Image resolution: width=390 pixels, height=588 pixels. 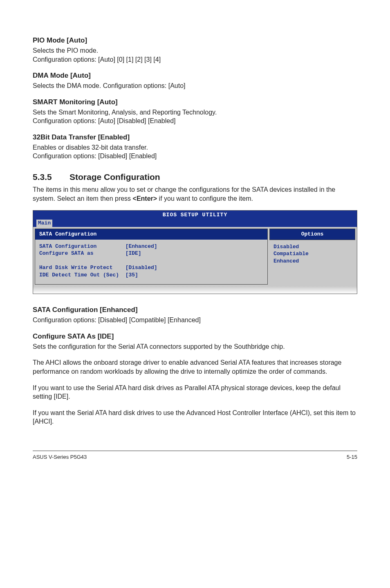 What do you see at coordinates (44, 223) in the screenshot?
I see `bios-tab-main: Main` at bounding box center [44, 223].